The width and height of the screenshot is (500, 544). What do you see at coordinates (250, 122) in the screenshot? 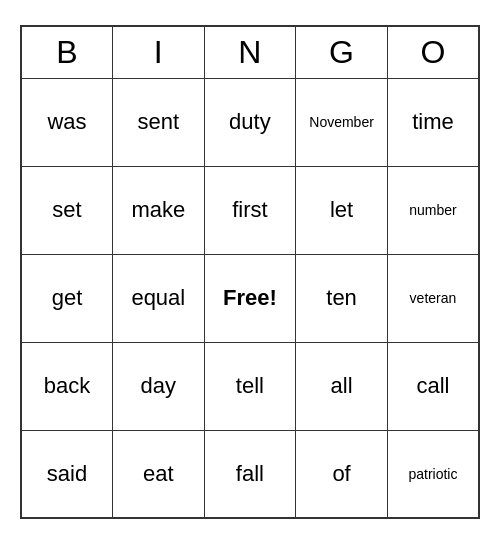
I see `bingo-cell-0-2: duty` at bounding box center [250, 122].